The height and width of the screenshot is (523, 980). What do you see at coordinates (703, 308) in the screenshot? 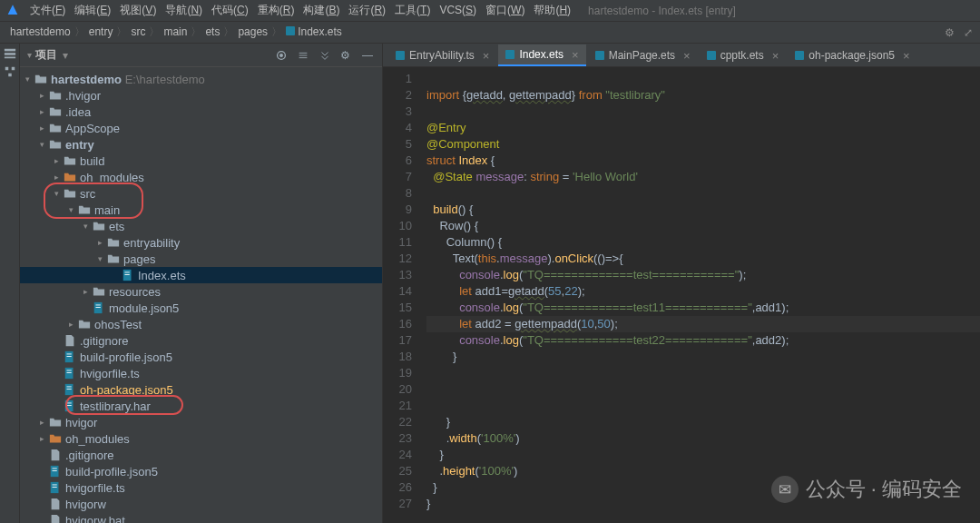
I see `code-line: console.log("TQ=============test11======…` at bounding box center [703, 308].